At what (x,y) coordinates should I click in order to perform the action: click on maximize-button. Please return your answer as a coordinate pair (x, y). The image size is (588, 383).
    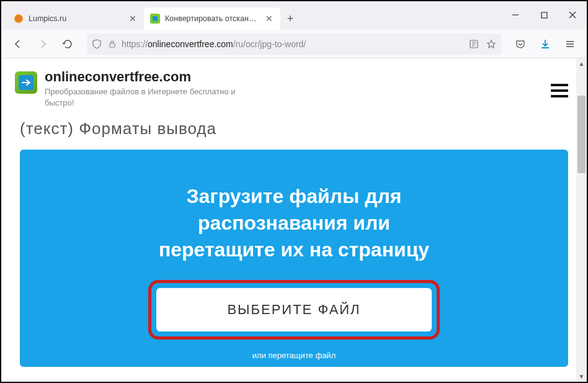
    Looking at the image, I should click on (544, 15).